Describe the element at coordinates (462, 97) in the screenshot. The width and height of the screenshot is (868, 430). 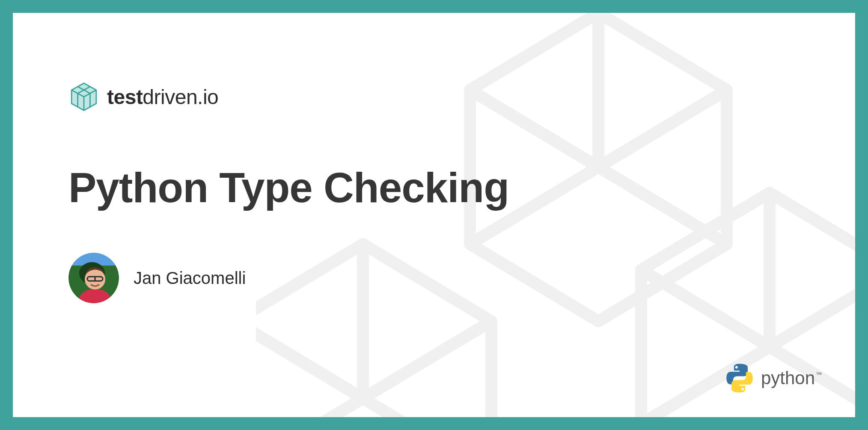
I see `brand-row: testdriven.io` at that location.